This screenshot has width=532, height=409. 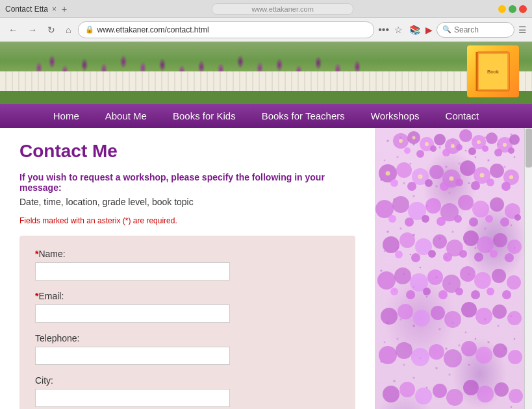 I want to click on page-title: Contact Me, so click(x=187, y=151).